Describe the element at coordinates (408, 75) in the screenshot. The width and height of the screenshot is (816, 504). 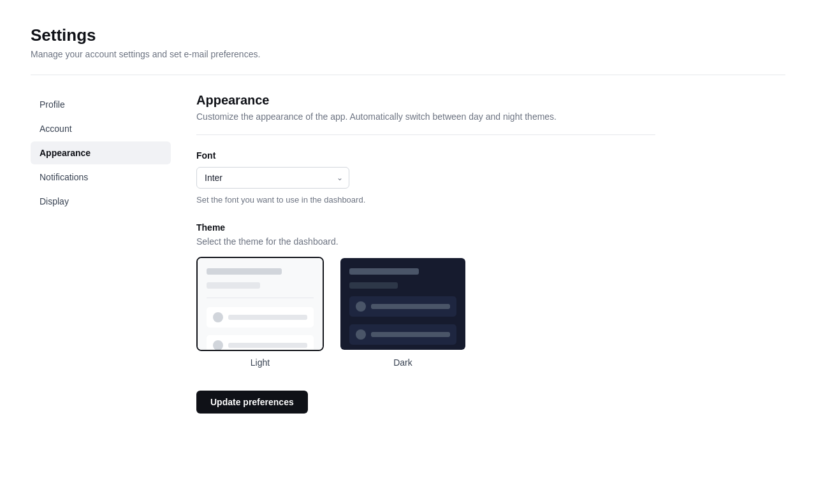
I see `header-divider` at that location.